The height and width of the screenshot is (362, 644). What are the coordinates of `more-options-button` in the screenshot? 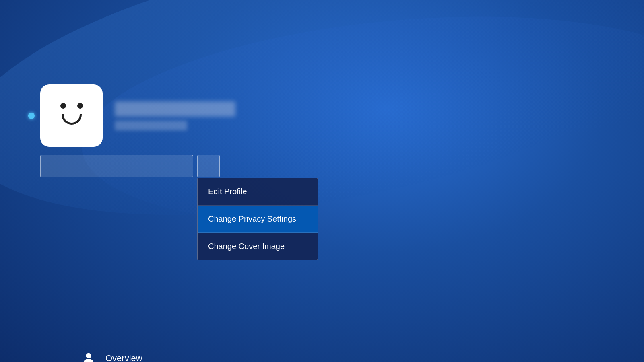 It's located at (208, 166).